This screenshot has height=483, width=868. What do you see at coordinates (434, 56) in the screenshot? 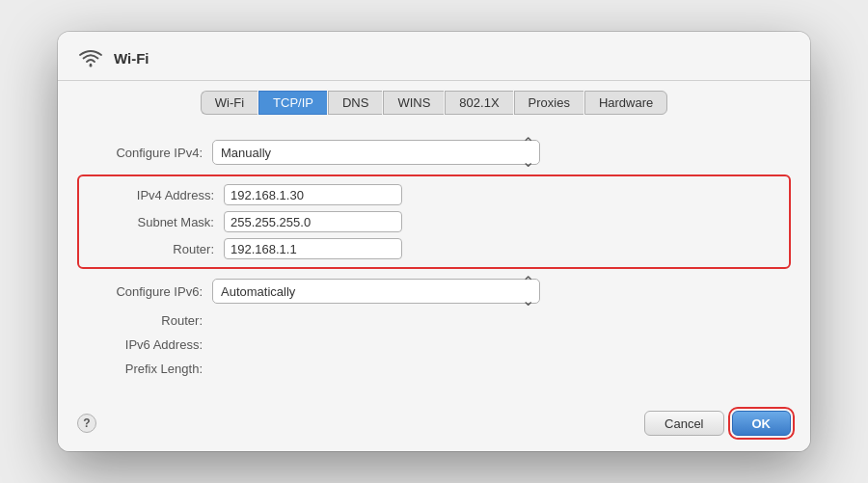
I see `title-bar: Wi-Fi` at bounding box center [434, 56].